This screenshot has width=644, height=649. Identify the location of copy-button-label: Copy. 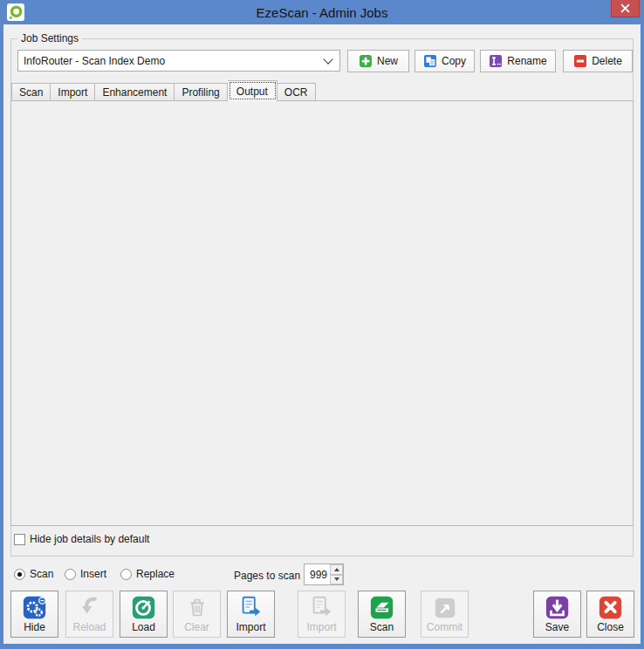
(454, 61).